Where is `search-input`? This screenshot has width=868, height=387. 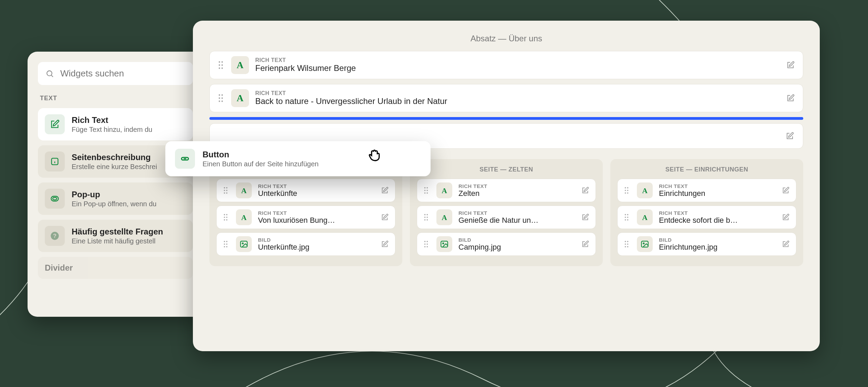 search-input is located at coordinates (123, 74).